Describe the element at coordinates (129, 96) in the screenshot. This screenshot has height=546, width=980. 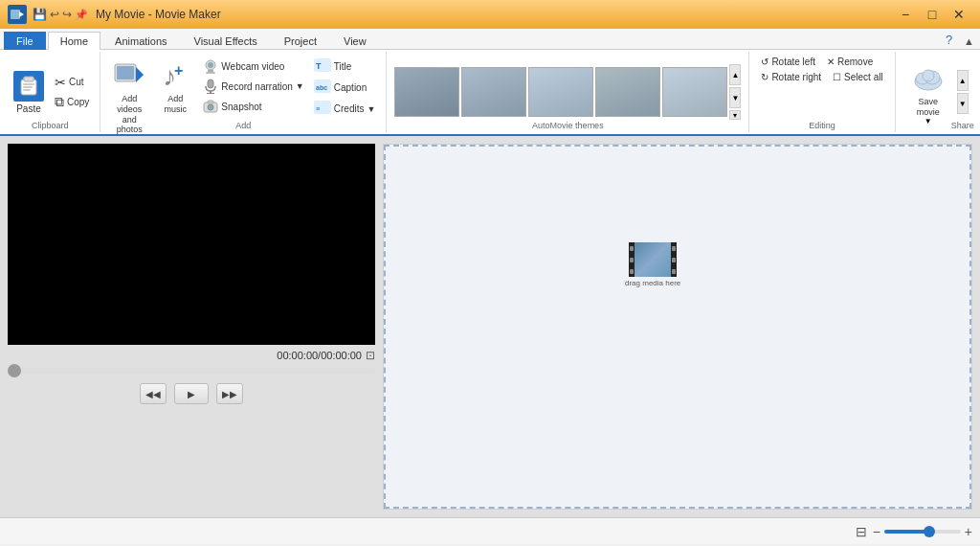
I see `add-videos-button: Add videosand photos` at that location.